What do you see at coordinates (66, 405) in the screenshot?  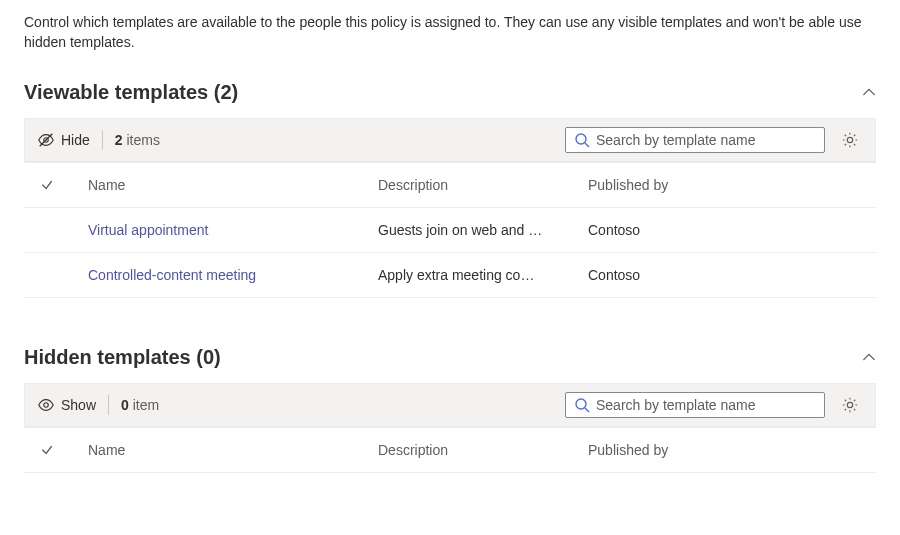 I see `show-button: Show` at bounding box center [66, 405].